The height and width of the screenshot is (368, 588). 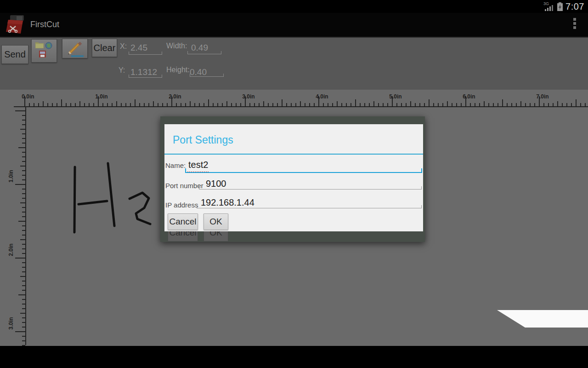 What do you see at coordinates (216, 222) in the screenshot?
I see `ok-button: OK` at bounding box center [216, 222].